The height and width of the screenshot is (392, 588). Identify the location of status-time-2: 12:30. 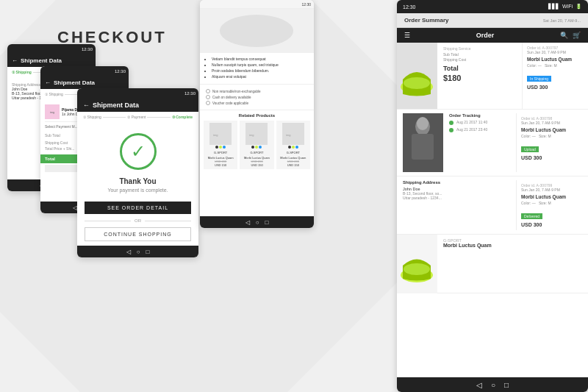
(121, 71).